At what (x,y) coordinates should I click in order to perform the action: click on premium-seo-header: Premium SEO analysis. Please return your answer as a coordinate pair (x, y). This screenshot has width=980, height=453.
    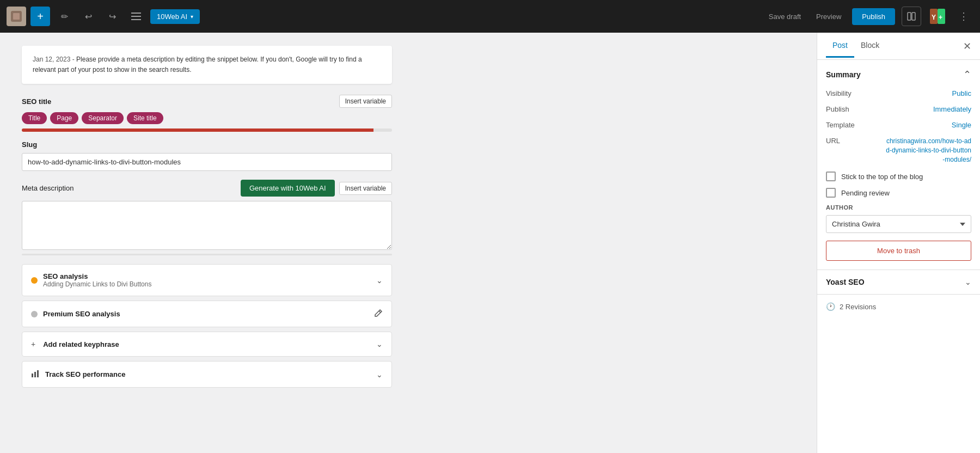
    Looking at the image, I should click on (207, 314).